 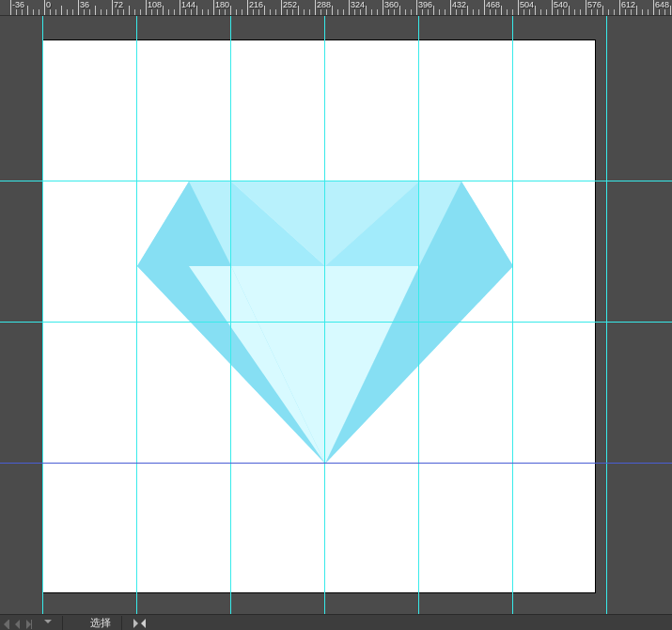 I want to click on ruler-label: 216, so click(x=256, y=5).